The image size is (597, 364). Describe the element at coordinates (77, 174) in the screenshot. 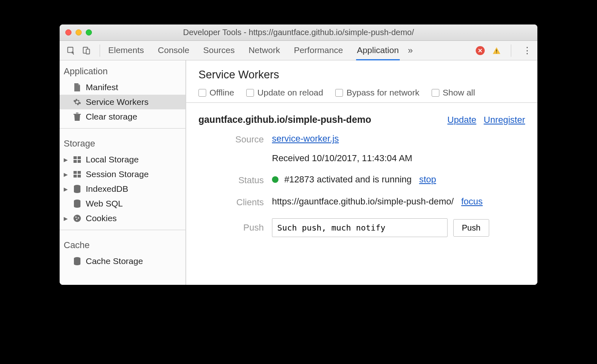

I see `grid-icon` at that location.